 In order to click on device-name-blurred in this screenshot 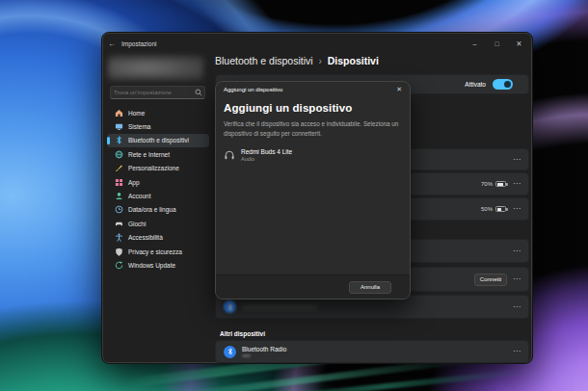, I will do `click(280, 307)`.